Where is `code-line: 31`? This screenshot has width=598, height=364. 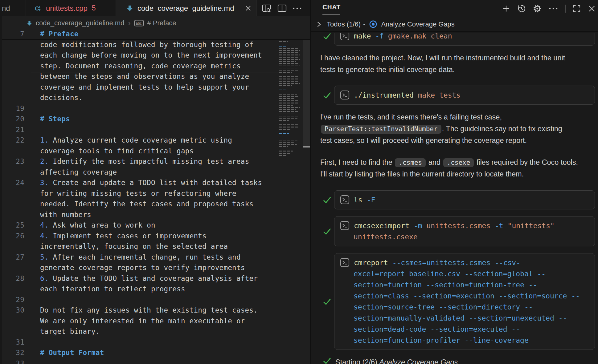
code-line: 31 is located at coordinates (141, 344).